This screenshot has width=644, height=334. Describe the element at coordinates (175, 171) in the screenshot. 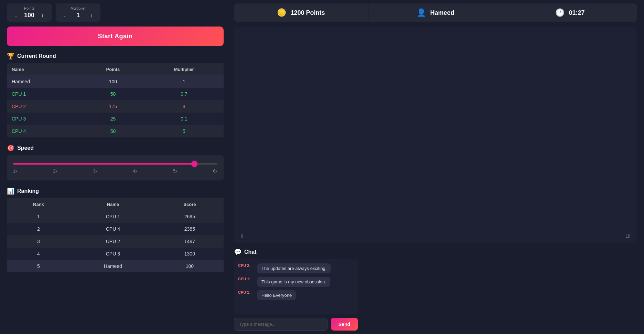

I see `speed-label-5x: 5x` at that location.